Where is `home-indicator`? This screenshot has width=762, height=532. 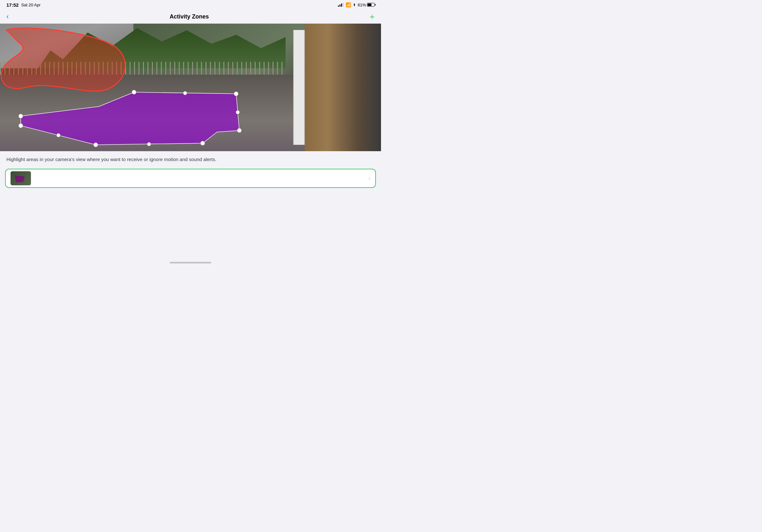
home-indicator is located at coordinates (190, 263).